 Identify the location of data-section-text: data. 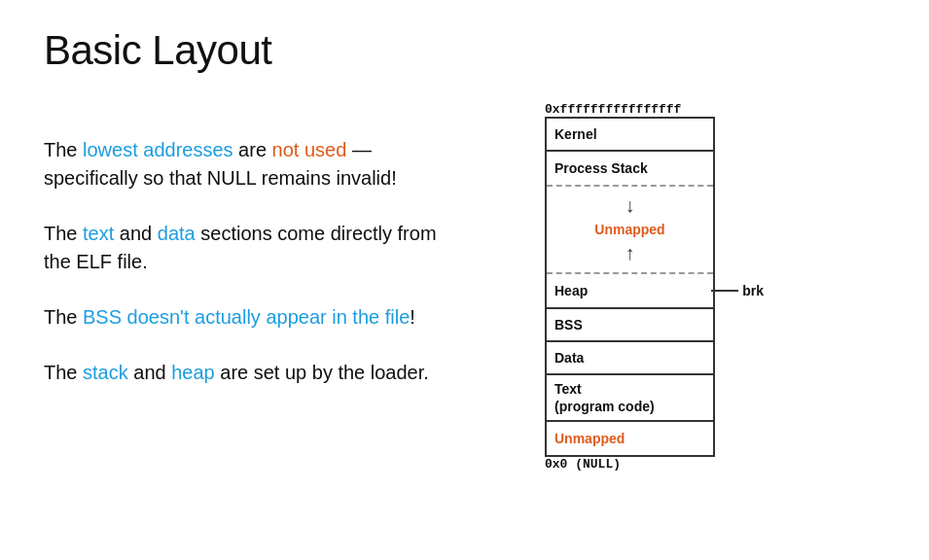
(177, 233).